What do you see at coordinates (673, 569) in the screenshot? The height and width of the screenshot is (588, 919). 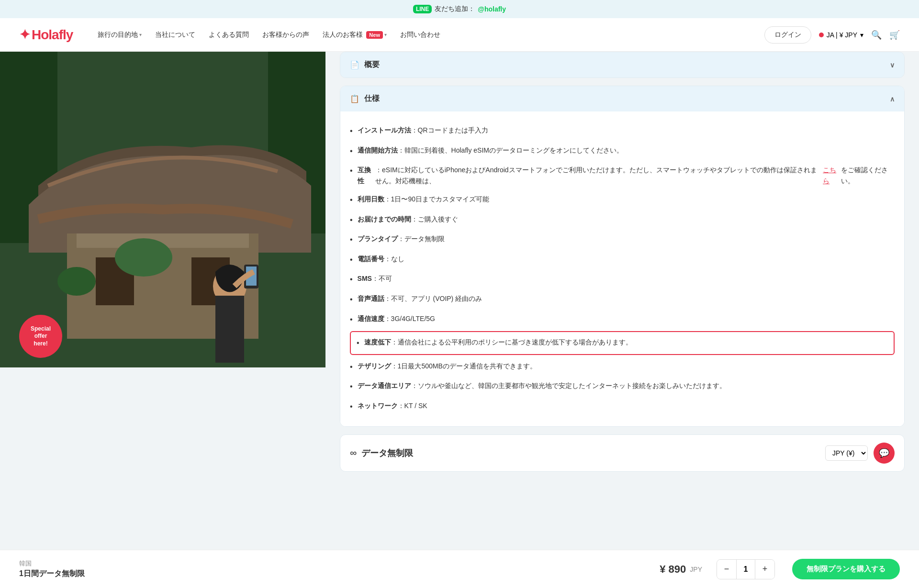 I see `price-amount: ¥ 890` at bounding box center [673, 569].